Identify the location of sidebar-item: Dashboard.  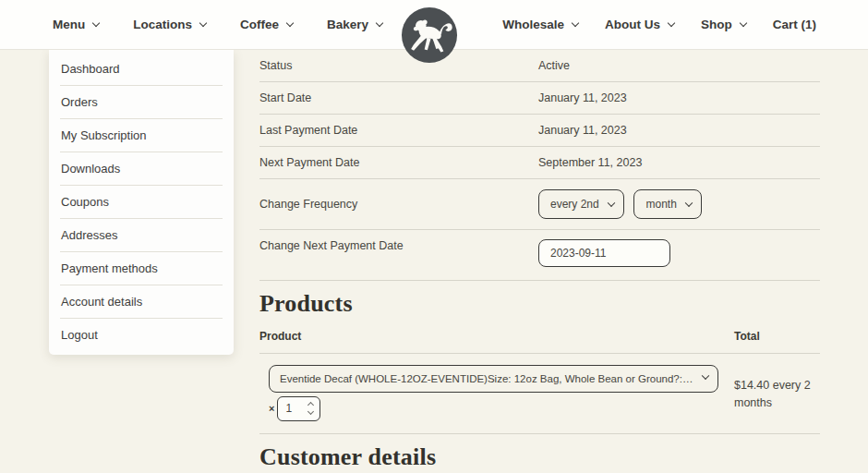
(141, 69).